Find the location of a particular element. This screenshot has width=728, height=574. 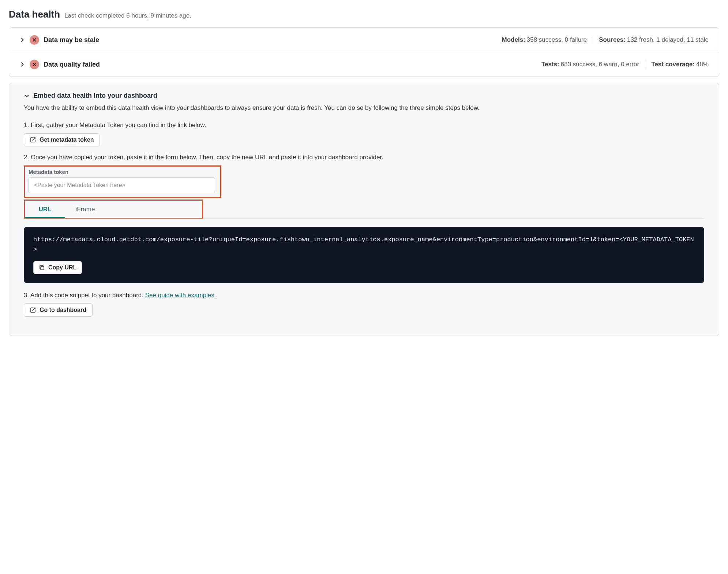

step3-suffix: . is located at coordinates (215, 295).